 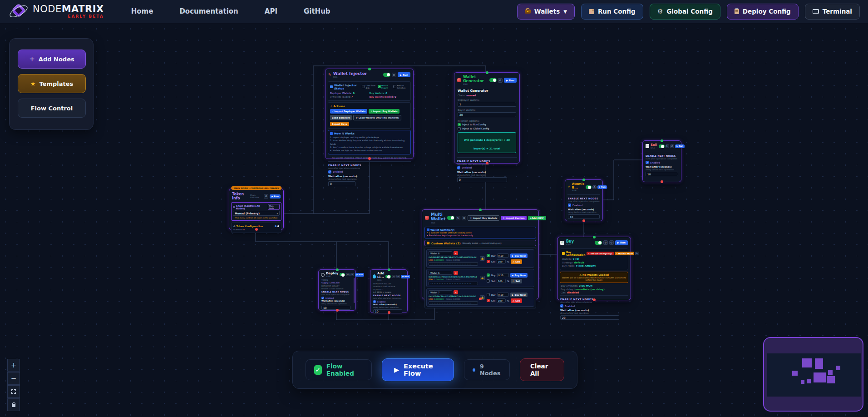 I want to click on inject-globalconfig-checkbox, so click(x=459, y=129).